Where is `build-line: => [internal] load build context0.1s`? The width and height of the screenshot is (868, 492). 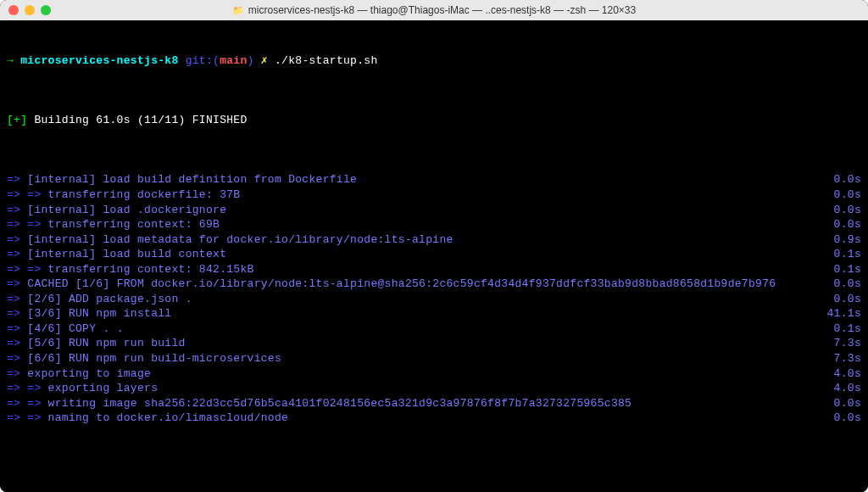 build-line: => [internal] load build context0.1s is located at coordinates (434, 254).